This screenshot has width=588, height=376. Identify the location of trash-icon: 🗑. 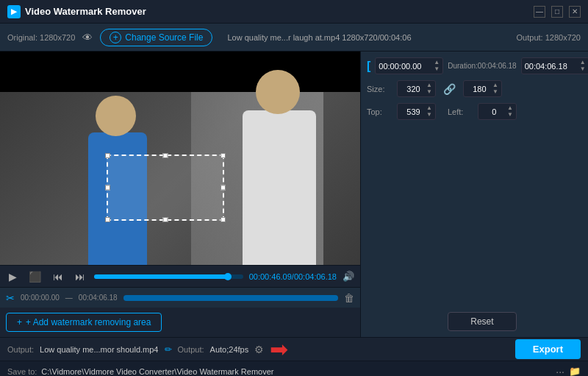
(349, 298).